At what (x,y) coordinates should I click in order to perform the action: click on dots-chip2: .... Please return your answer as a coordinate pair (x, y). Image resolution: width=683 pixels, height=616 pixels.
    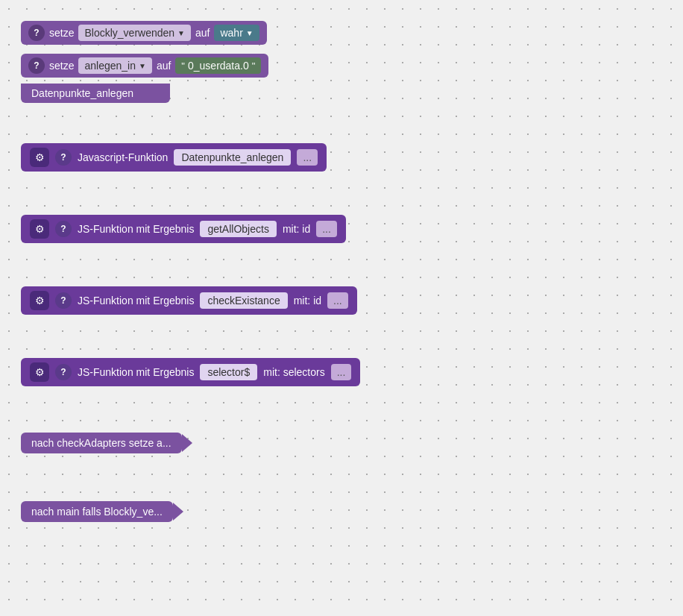
    Looking at the image, I should click on (327, 229).